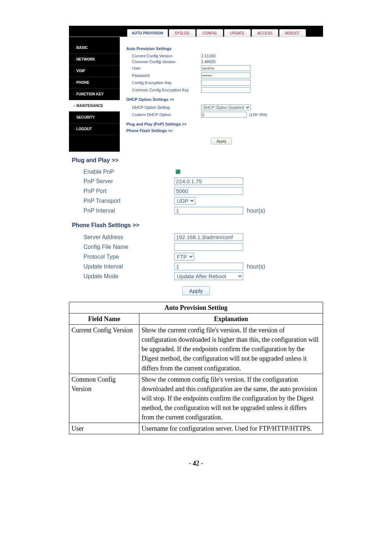  Describe the element at coordinates (209, 210) in the screenshot. I see `pnp-interval-input` at that location.